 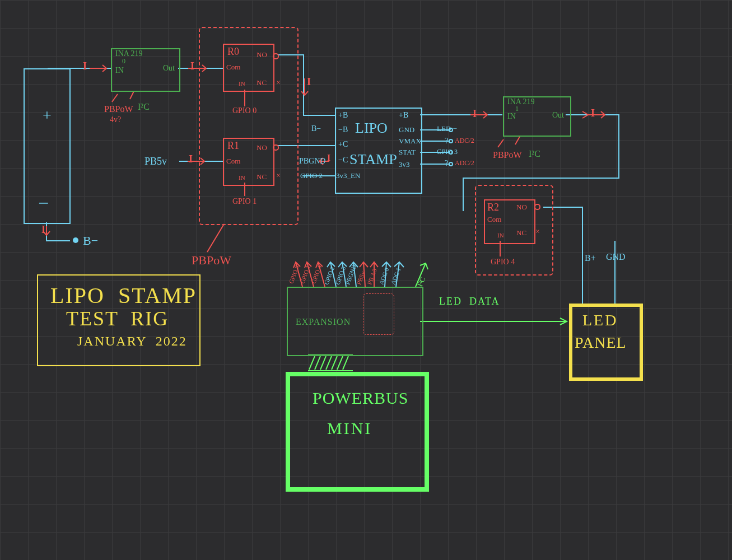 I want to click on r2-nc: NC, so click(x=521, y=233).